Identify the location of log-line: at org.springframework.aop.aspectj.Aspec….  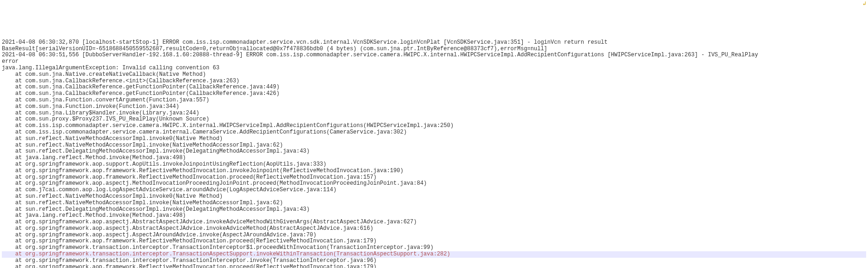
(434, 235).